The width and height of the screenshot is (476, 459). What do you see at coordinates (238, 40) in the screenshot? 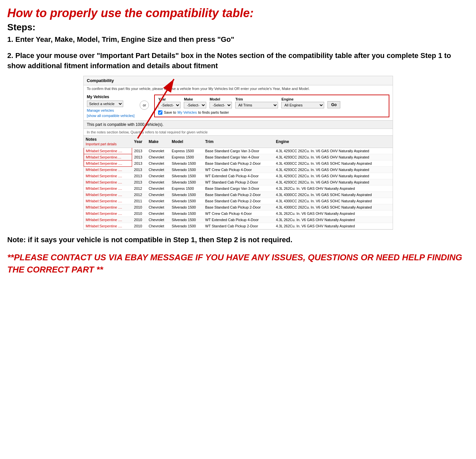
I see `step1-text: 1. Enter Year, Make, Model, Trim, Engine…` at bounding box center [238, 40].